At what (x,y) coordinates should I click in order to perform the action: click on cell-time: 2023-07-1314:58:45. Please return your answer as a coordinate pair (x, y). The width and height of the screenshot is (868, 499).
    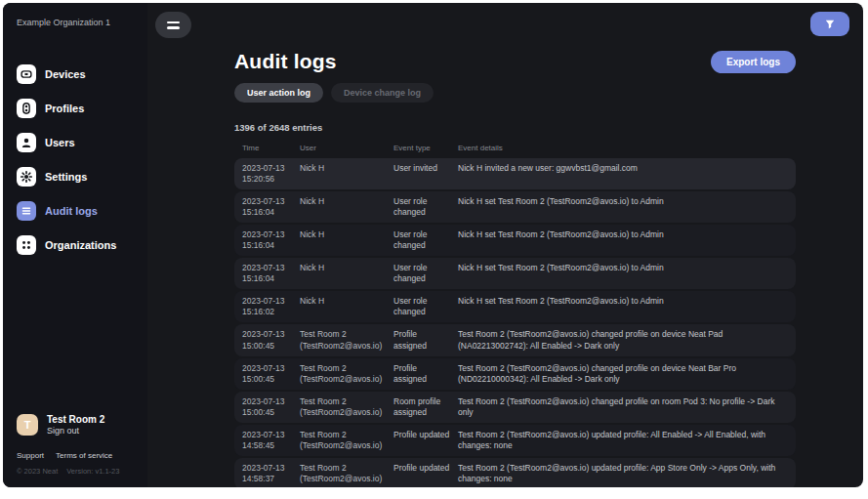
    Looking at the image, I should click on (271, 440).